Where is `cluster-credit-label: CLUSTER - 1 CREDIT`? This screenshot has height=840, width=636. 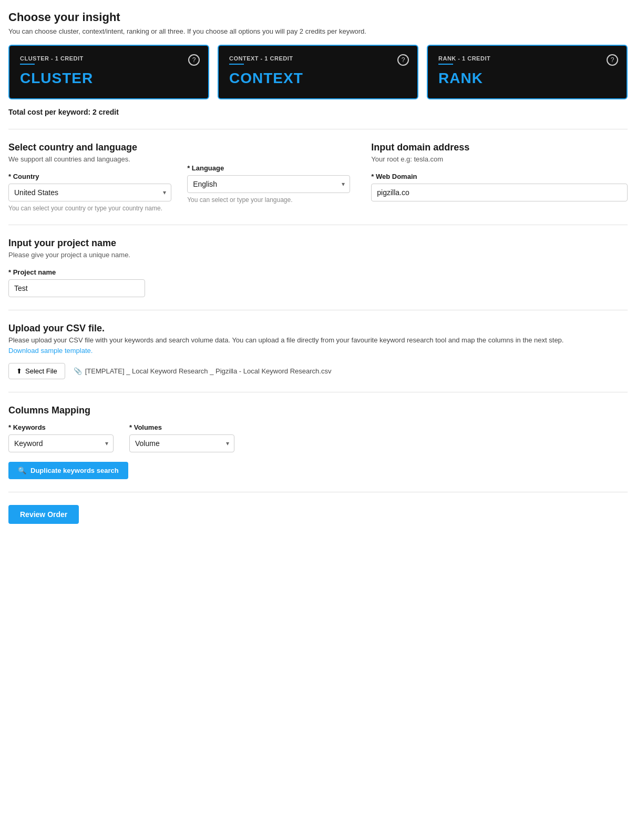
cluster-credit-label: CLUSTER - 1 CREDIT is located at coordinates (109, 58).